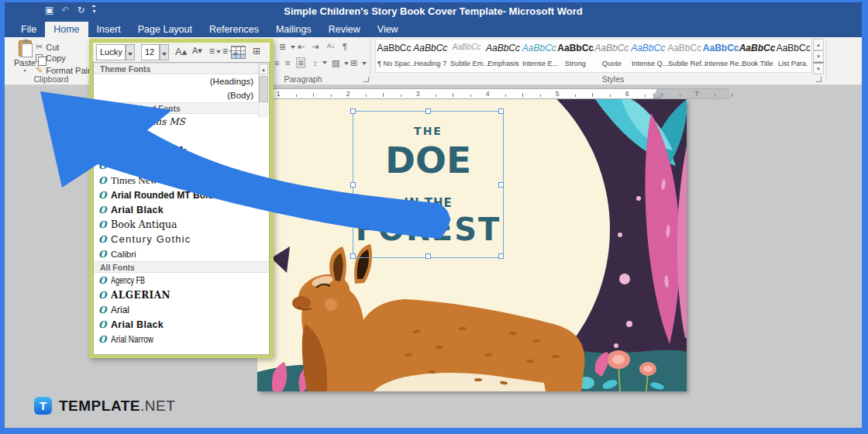  Describe the element at coordinates (504, 63) in the screenshot. I see `style-label: Emphasis` at that location.